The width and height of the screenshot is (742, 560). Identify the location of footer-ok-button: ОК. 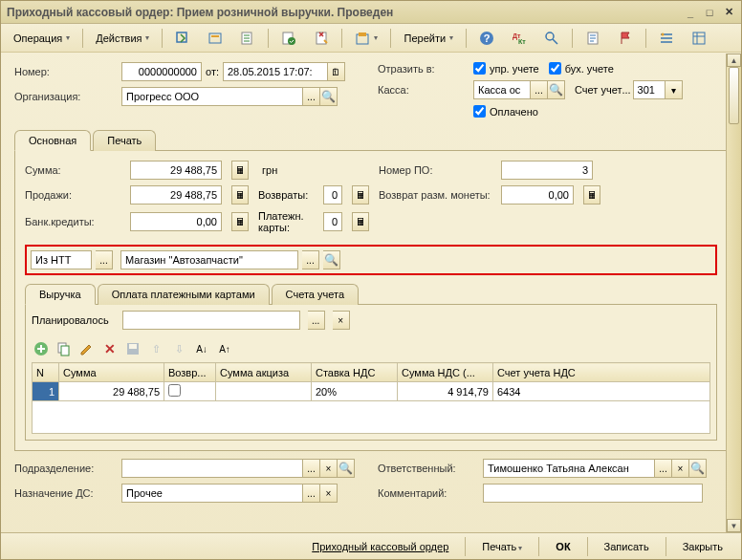
(562, 547).